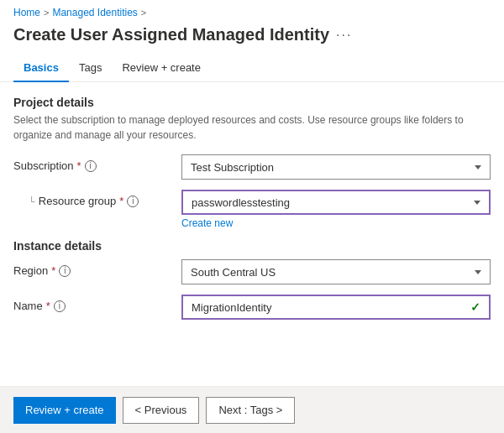  What do you see at coordinates (44, 166) in the screenshot?
I see `subscription-label: Subscription` at bounding box center [44, 166].